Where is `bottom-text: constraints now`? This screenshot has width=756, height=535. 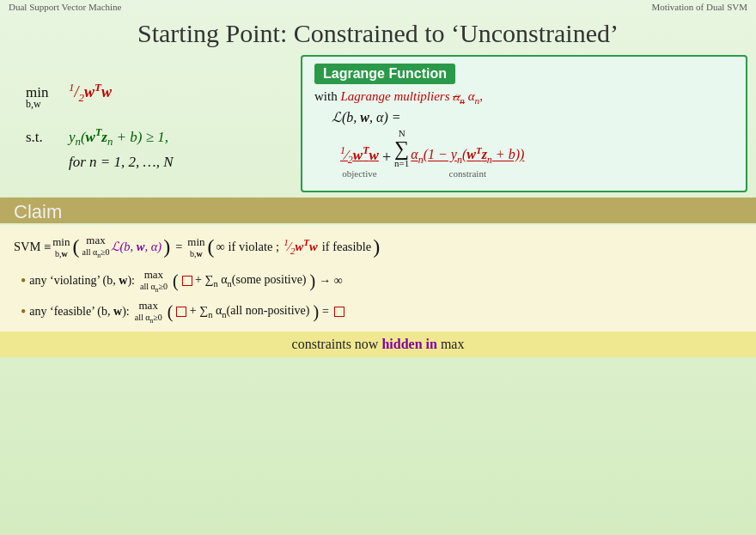 bottom-text: constraints now is located at coordinates (335, 343).